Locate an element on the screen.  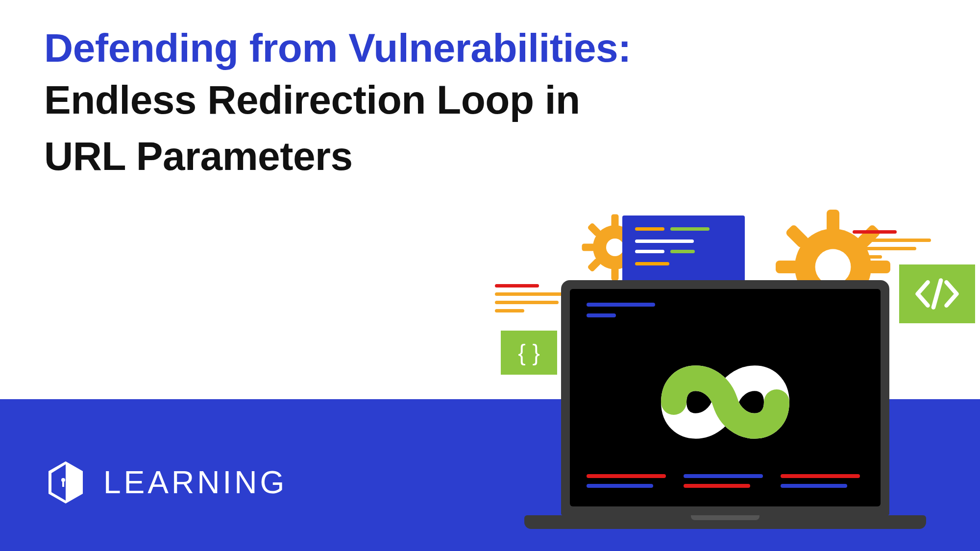
infinity-loop-icon is located at coordinates (725, 402).